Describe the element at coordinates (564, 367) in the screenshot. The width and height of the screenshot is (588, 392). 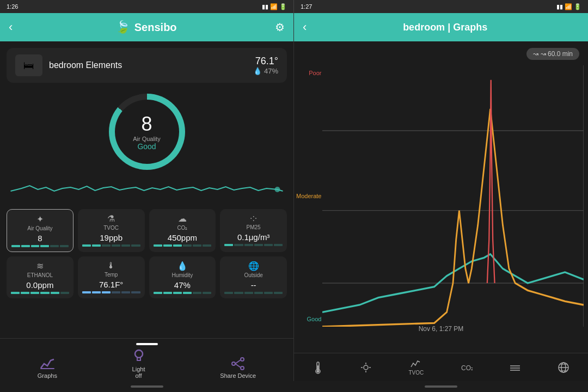
I see `chart-nav-outside` at that location.